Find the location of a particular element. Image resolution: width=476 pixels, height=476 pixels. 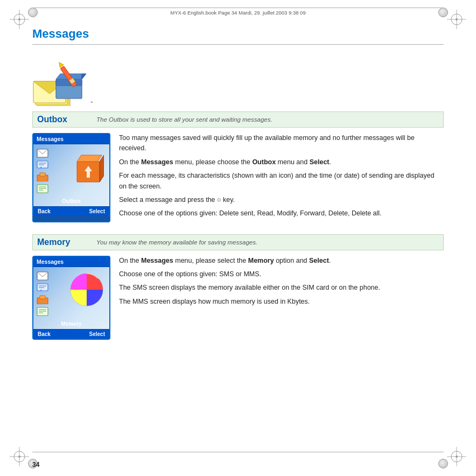

crosshair-bottom-left is located at coordinates (19, 457).